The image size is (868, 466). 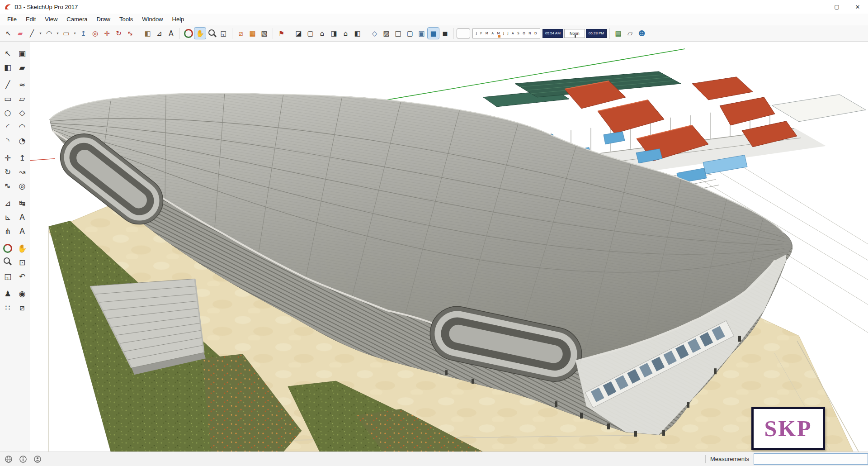 I want to click on tape-measure-icon: ⊿, so click(x=159, y=33).